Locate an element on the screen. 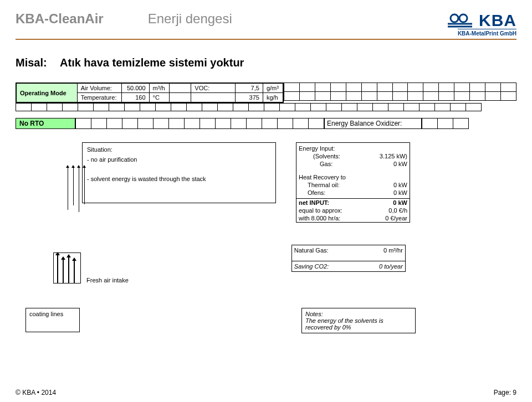 The image size is (532, 402). natural-gas-val: 0 m³/hr is located at coordinates (381, 250).